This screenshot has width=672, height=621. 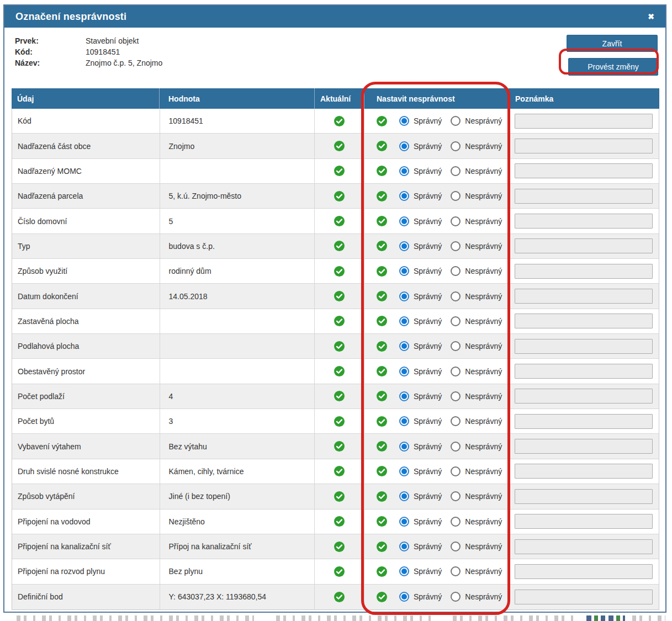 What do you see at coordinates (336, 371) in the screenshot?
I see `table-row: Obestavěný prostor Správný Nesprávný` at bounding box center [336, 371].